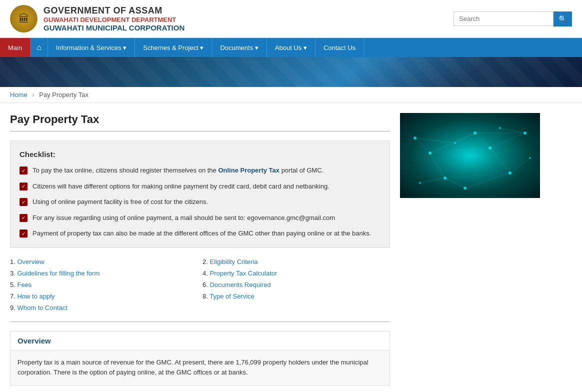 The width and height of the screenshot is (582, 392). Describe the element at coordinates (114, 11) in the screenshot. I see `gov-title: GOVERNMENT OF ASSAM` at that location.